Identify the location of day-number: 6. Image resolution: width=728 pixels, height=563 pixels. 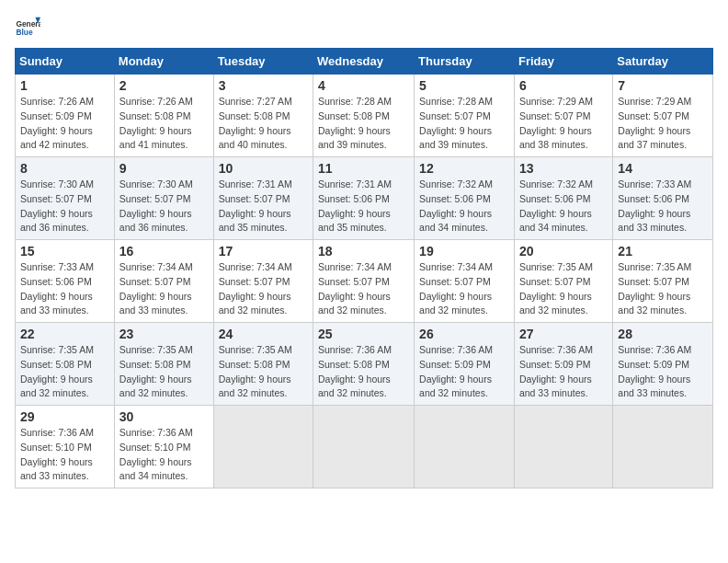
(563, 86).